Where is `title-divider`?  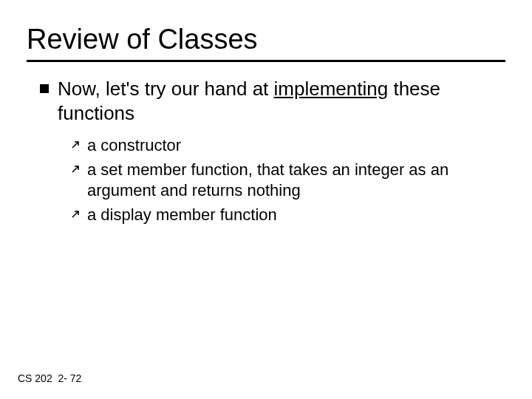
title-divider is located at coordinates (266, 61).